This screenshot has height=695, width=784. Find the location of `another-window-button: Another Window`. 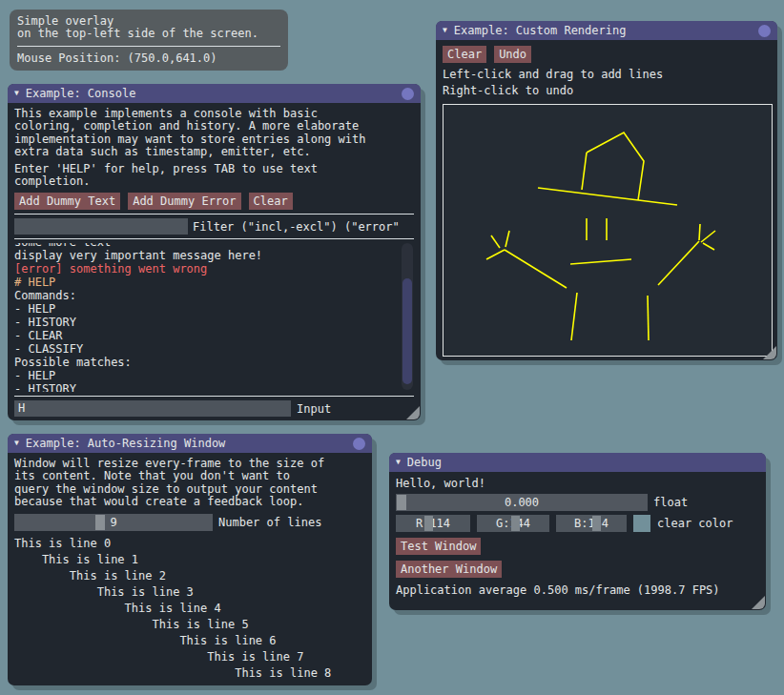

another-window-button: Another Window is located at coordinates (448, 569).